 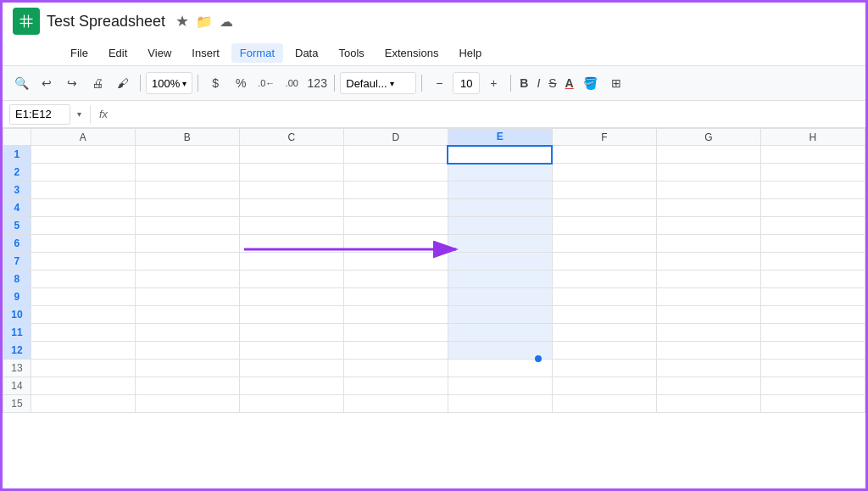 What do you see at coordinates (17, 387) in the screenshot?
I see `row-header-14: 14` at bounding box center [17, 387].